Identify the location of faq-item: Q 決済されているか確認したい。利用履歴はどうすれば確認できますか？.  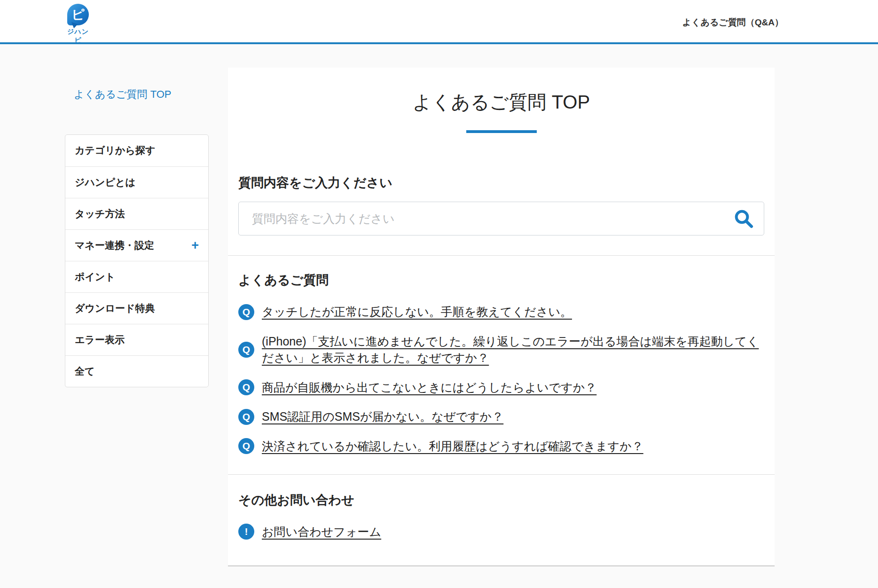
(501, 447).